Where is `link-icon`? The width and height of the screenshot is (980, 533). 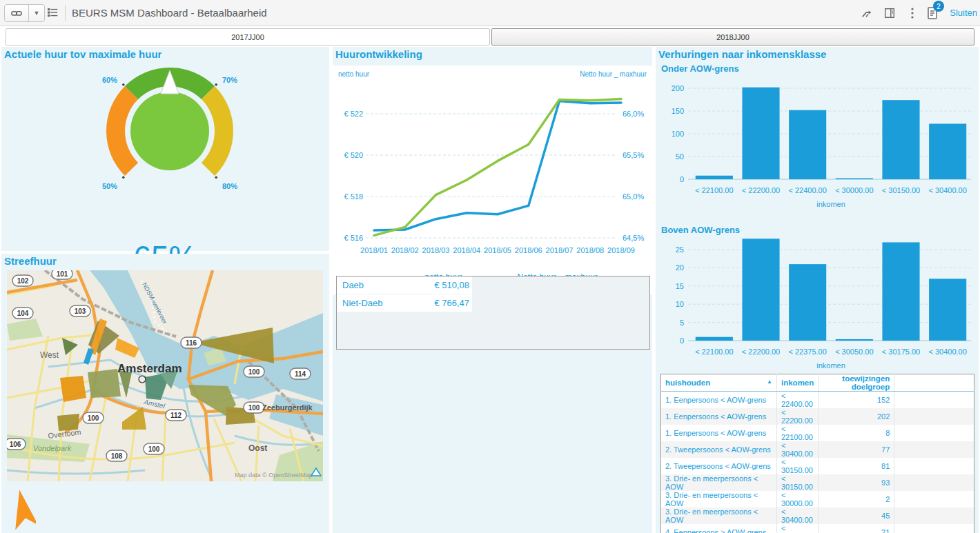 link-icon is located at coordinates (17, 13).